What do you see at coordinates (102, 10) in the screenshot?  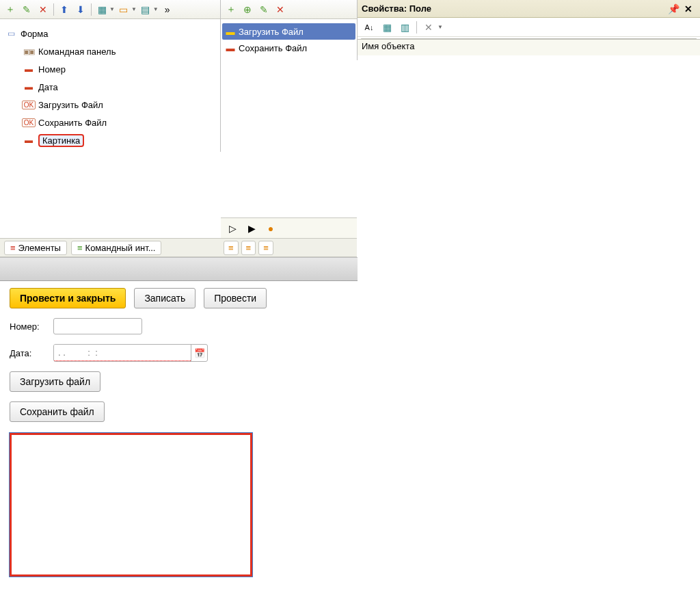 I see `table-icon: ▦` at bounding box center [102, 10].